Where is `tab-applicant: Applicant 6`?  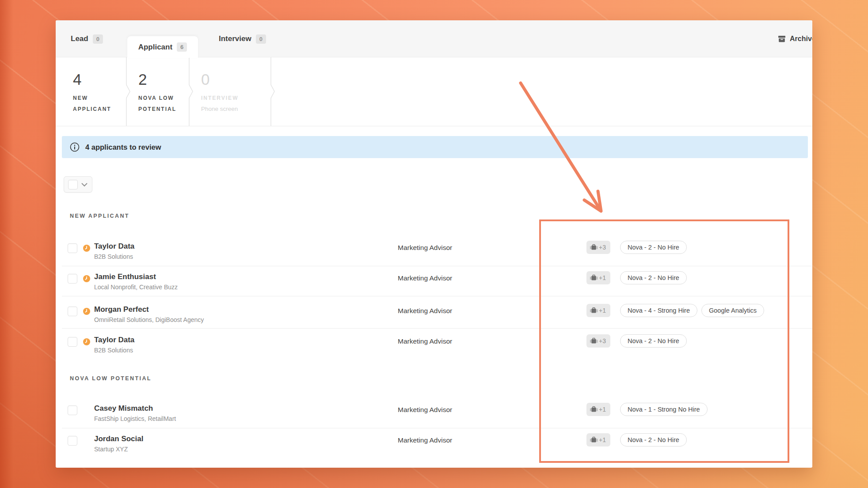
tab-applicant: Applicant 6 is located at coordinates (163, 47).